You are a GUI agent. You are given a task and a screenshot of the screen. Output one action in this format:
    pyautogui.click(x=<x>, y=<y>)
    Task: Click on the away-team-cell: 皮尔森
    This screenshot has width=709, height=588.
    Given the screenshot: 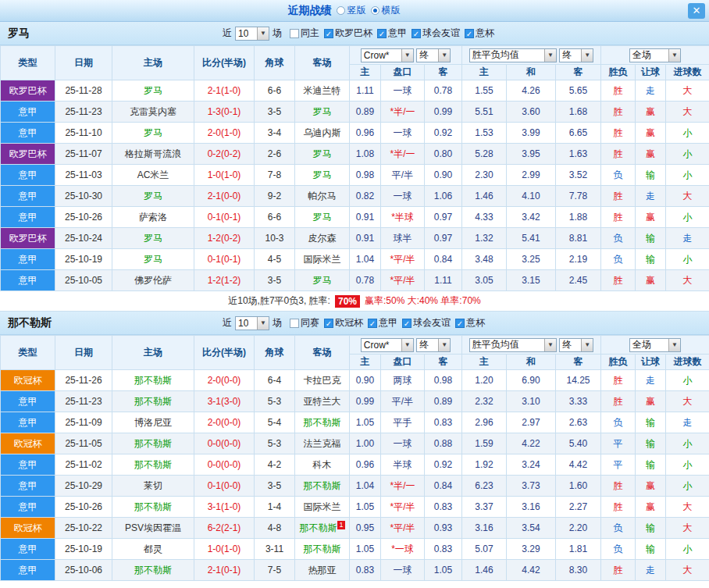 What is the action you would take?
    pyautogui.click(x=322, y=239)
    